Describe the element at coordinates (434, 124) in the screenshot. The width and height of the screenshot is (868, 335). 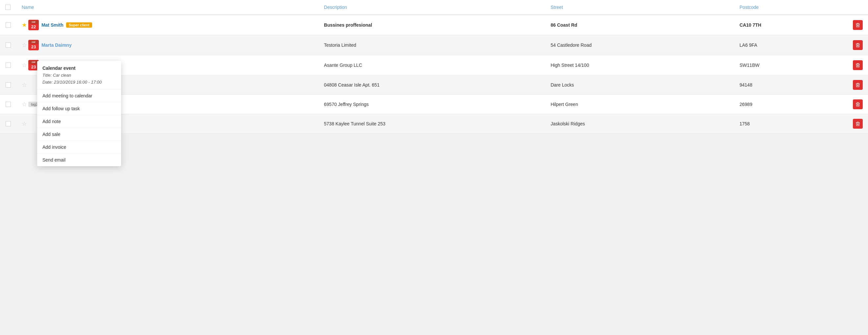
I see `table-row: ☆ 5738 Kaylee Tunnel Suite 253Jaskolski …` at that location.